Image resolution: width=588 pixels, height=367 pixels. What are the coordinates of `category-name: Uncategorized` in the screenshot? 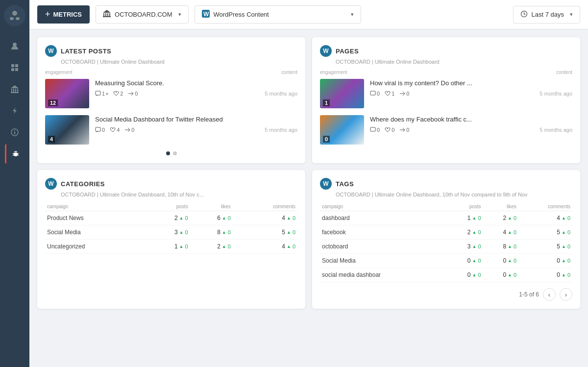 It's located at (96, 247).